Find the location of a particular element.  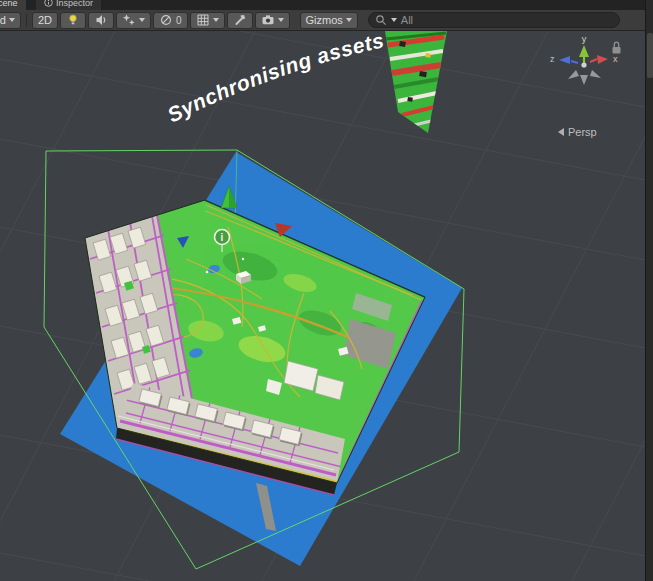

tab-scene-label: Scene is located at coordinates (9, 4).